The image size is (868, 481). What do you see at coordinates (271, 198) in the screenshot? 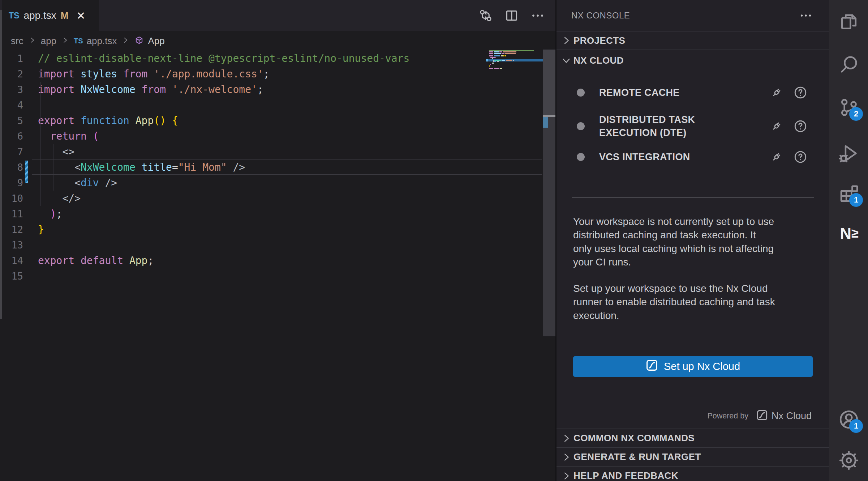
I see `code-line-10: 10 </>` at bounding box center [271, 198].